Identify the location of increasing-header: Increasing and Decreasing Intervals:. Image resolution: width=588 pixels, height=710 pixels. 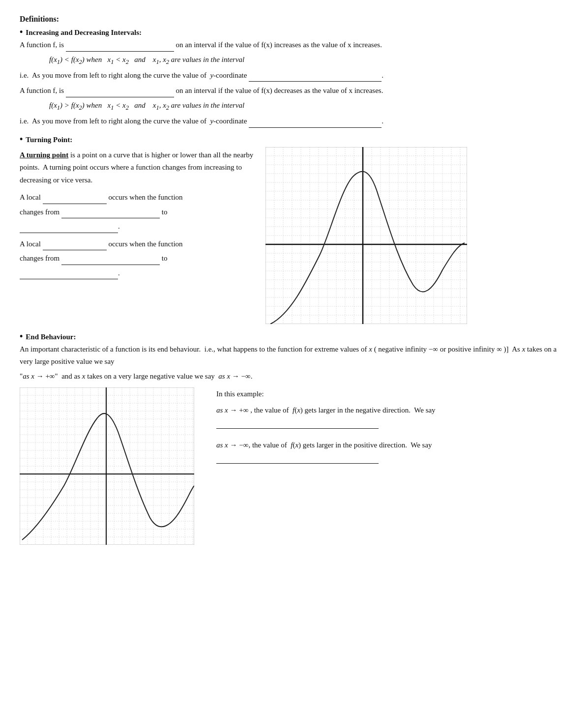
(84, 32).